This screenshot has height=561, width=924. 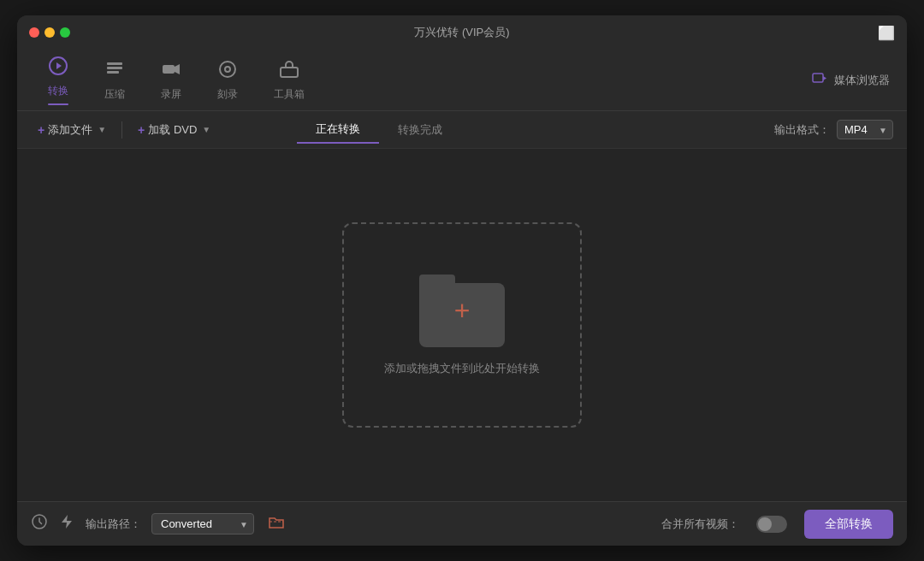 What do you see at coordinates (462, 80) in the screenshot?
I see `toolbar: 转换 压缩` at bounding box center [462, 80].